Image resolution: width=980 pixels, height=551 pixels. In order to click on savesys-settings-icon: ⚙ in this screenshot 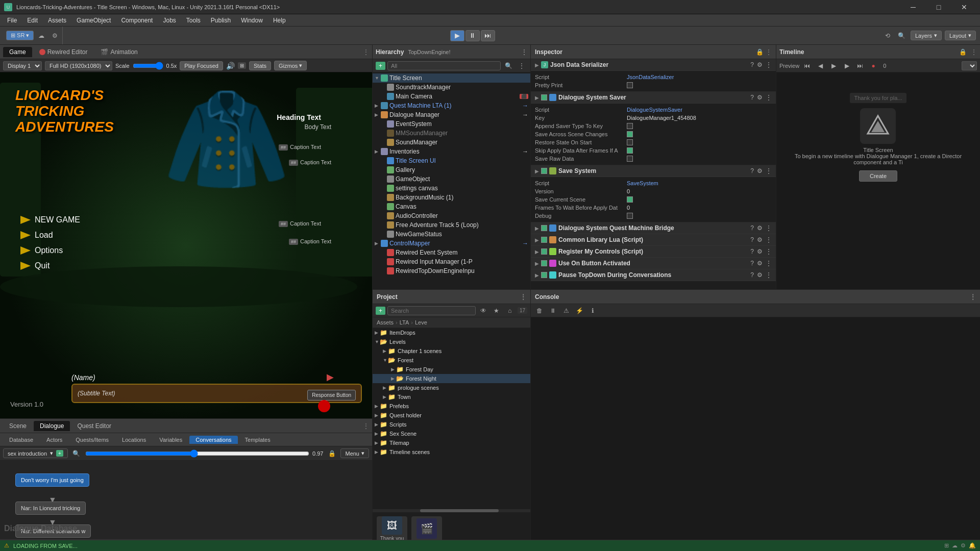, I will do `click(760, 171)`.